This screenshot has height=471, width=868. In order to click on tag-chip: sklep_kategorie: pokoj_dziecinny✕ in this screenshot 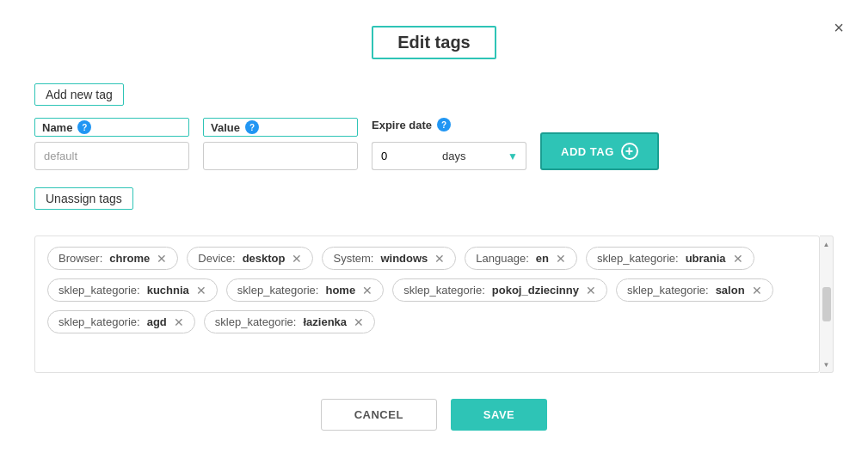, I will do `click(500, 291)`.